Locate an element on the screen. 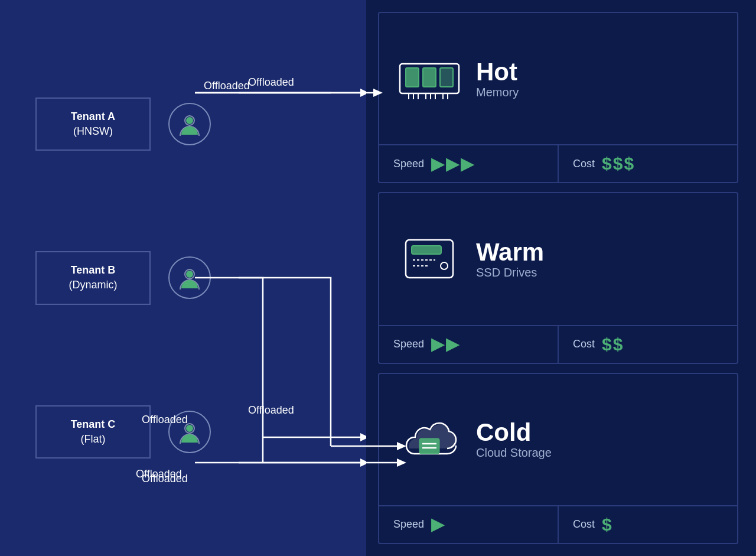 The image size is (756, 556). tenant-b-row: Tenant B (Dynamic) is located at coordinates (189, 278).